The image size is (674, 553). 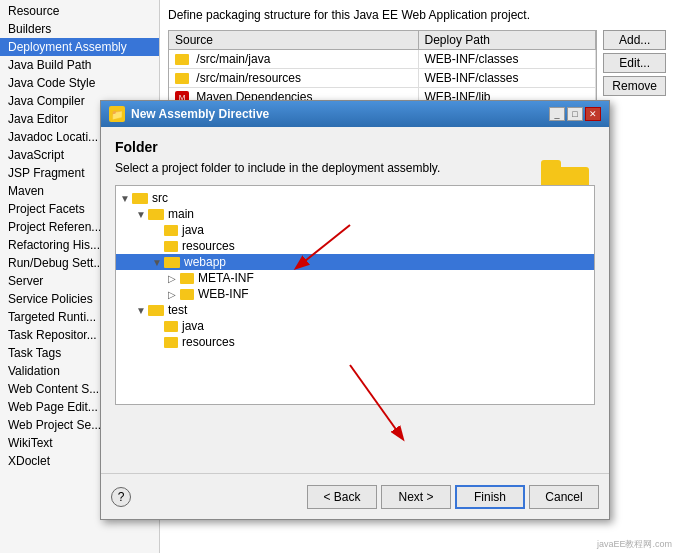 What do you see at coordinates (80, 11) in the screenshot?
I see `sidebar-item-resource: Resource` at bounding box center [80, 11].